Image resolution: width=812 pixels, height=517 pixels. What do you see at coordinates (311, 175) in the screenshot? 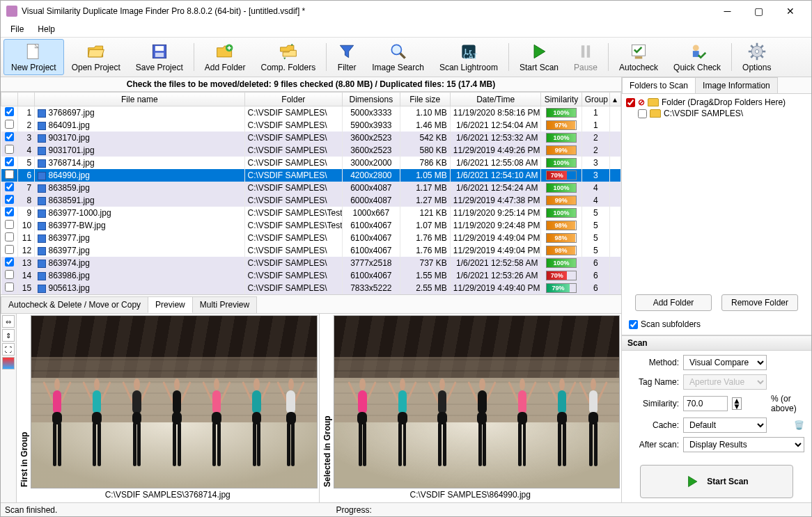
I see `table-row: 6 864990.jpgC:\VSDIF SAMPLES\4200x28001.…` at bounding box center [311, 175].